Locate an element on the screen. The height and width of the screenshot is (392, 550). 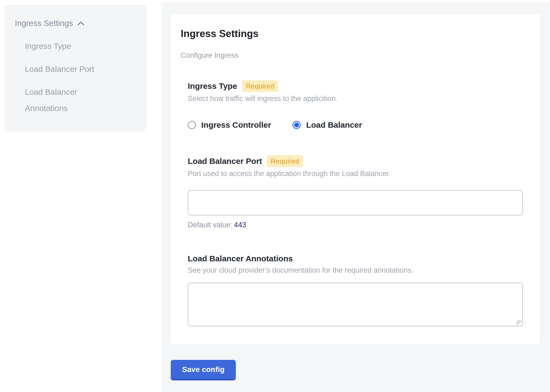
ingress-type-option-1: Load Balancer is located at coordinates (327, 125).